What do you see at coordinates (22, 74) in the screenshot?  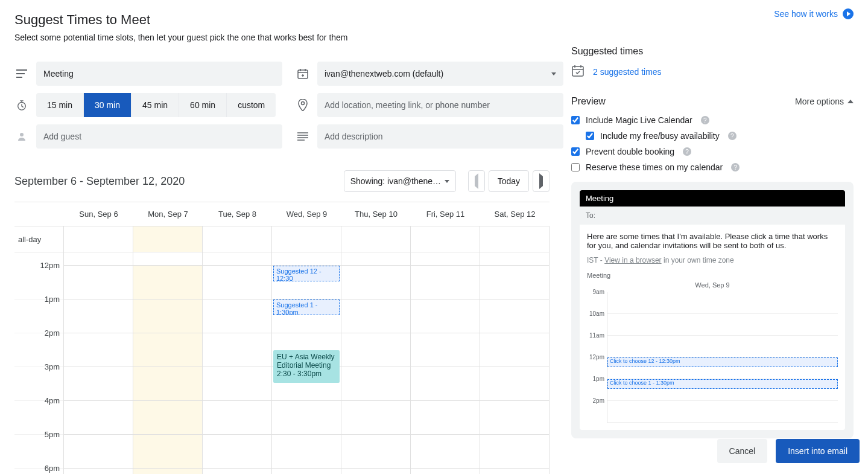 I see `title-icon` at bounding box center [22, 74].